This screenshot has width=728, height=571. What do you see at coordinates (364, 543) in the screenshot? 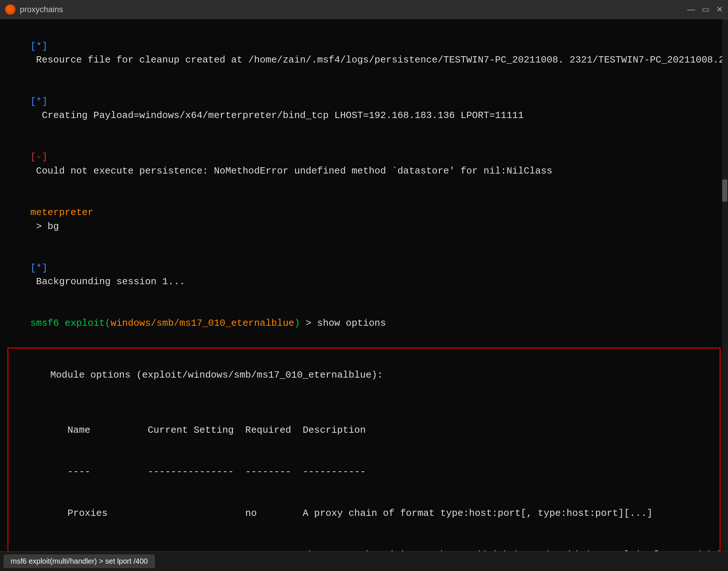
I see `module-row-rhosts: RHOSTS 192.168.183.136 yes The target ho…` at bounding box center [364, 543].